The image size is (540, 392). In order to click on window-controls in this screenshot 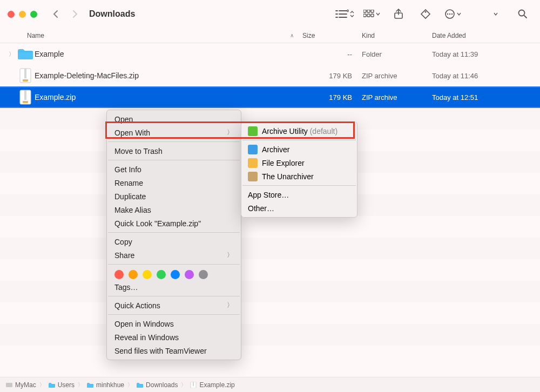, I will do `click(23, 14)`.